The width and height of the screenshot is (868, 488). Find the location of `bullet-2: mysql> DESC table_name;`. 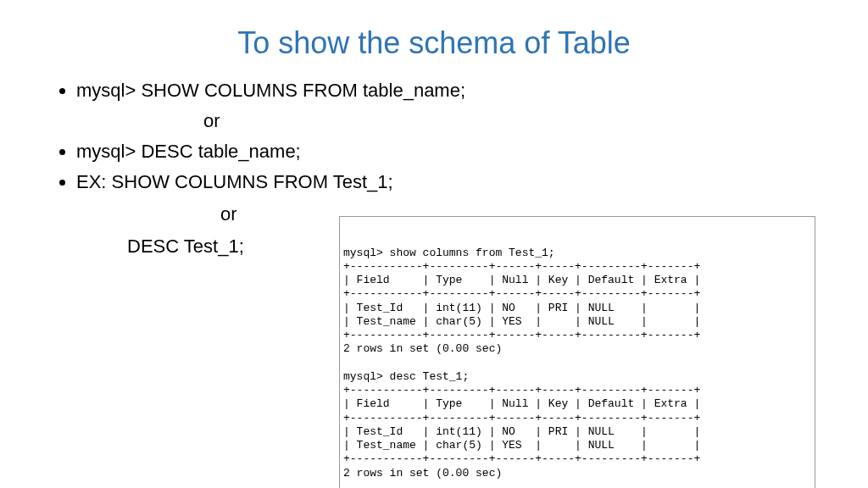

bullet-2: mysql> DESC table_name; is located at coordinates (447, 152).